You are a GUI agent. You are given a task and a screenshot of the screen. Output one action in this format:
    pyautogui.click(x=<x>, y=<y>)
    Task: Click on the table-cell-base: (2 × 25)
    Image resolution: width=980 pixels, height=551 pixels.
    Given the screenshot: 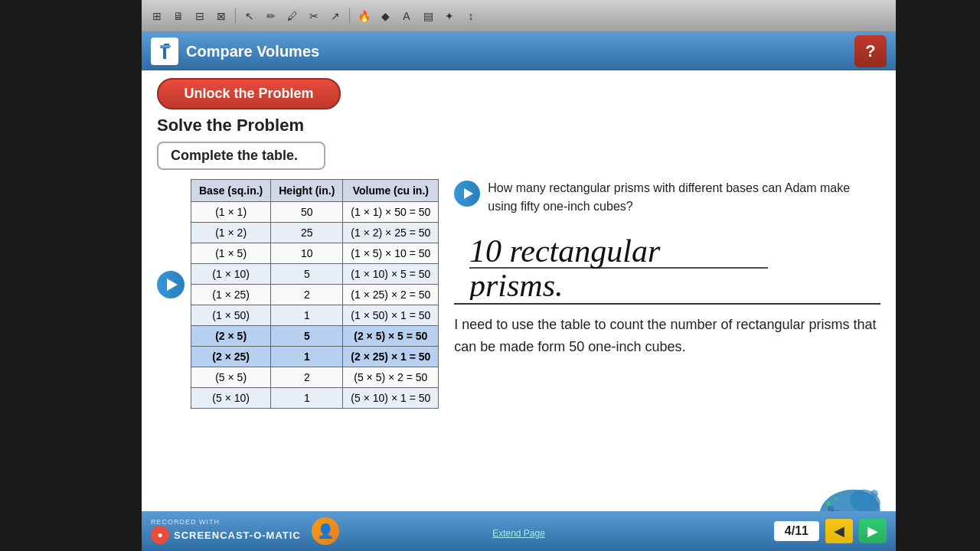 What is the action you would take?
    pyautogui.click(x=231, y=357)
    